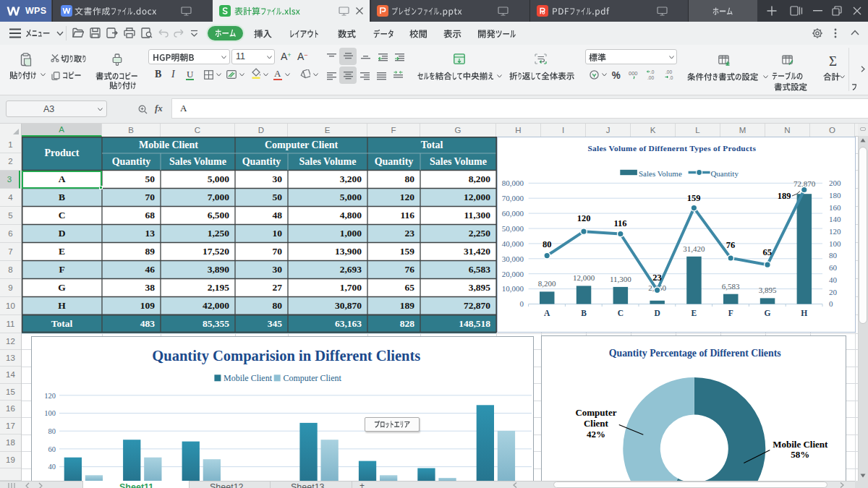 Image resolution: width=868 pixels, height=488 pixels. I want to click on svg-text: 3,895, so click(768, 290).